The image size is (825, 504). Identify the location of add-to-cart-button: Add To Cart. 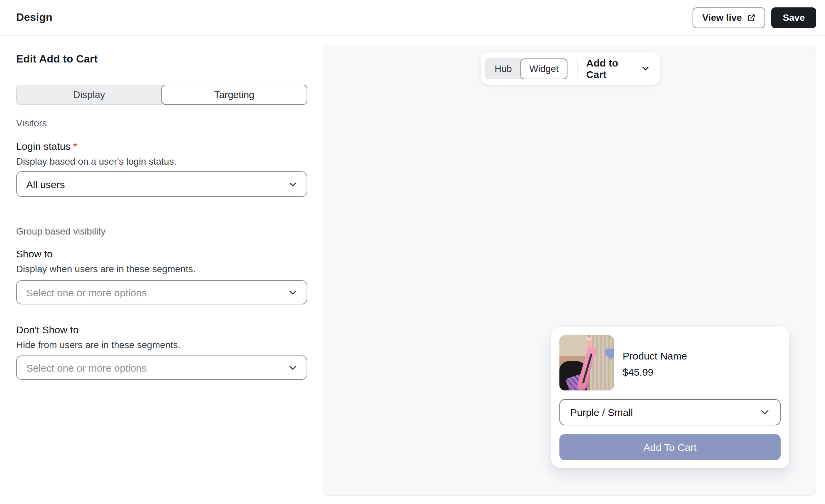
(670, 447).